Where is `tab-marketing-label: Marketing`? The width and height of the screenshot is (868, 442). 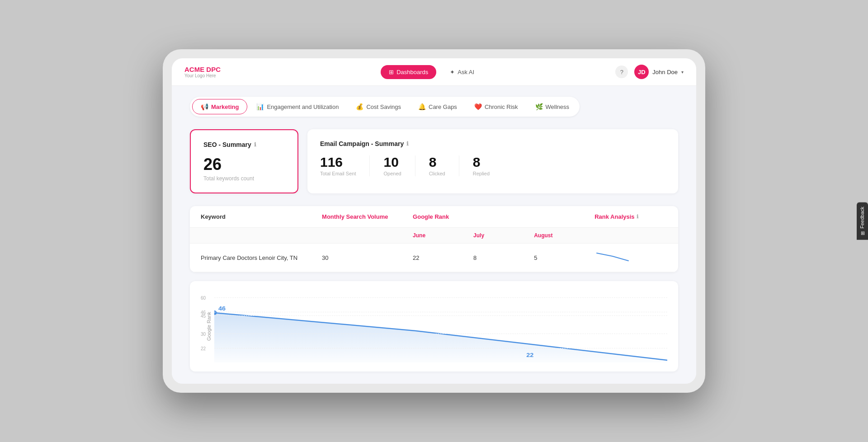 tab-marketing-label: Marketing is located at coordinates (225, 107).